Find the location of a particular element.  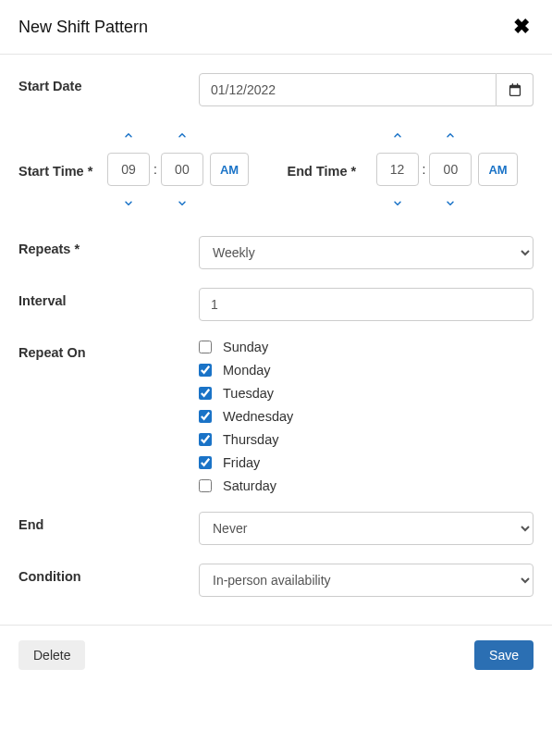

end-ampm-button: AM is located at coordinates (497, 169).